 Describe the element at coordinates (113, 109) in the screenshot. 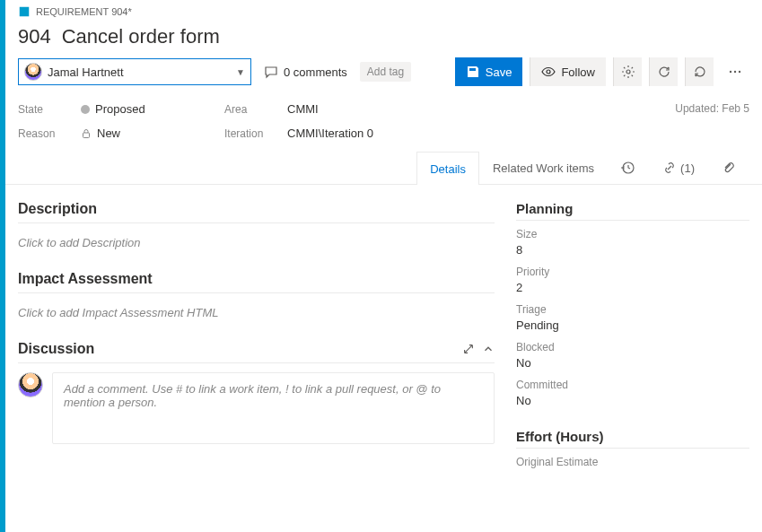

I see `state-field: Proposed` at that location.